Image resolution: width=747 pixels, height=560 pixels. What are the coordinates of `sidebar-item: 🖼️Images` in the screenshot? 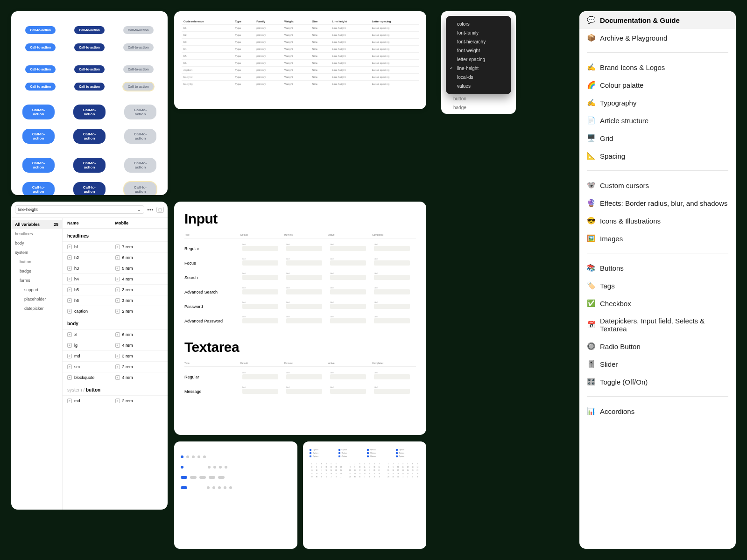 It's located at (657, 238).